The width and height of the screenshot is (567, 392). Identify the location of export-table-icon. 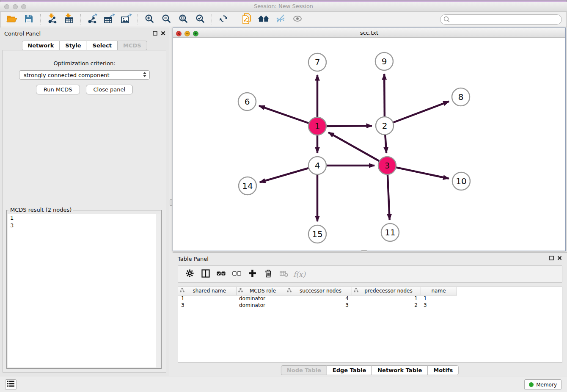
(109, 19).